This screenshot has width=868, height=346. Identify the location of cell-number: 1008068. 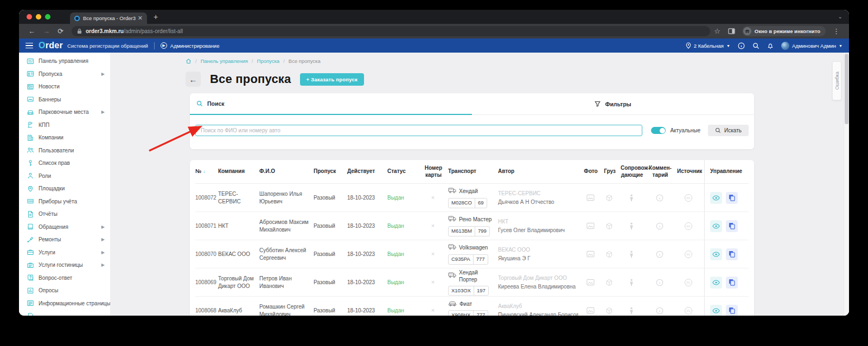
(207, 311).